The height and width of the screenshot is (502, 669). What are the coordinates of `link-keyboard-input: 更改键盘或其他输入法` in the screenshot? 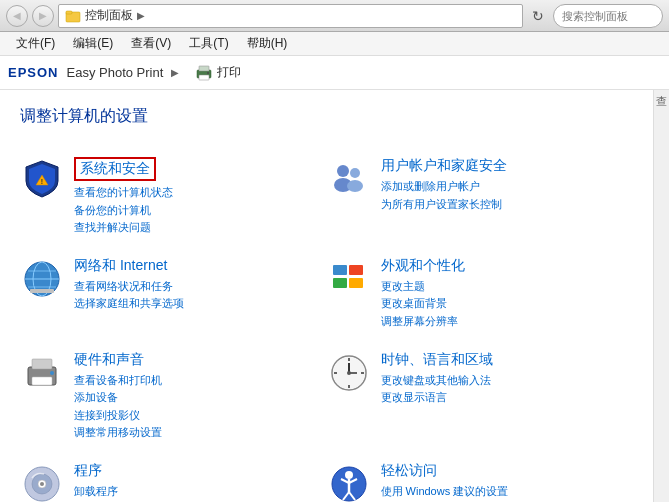 It's located at (508, 381).